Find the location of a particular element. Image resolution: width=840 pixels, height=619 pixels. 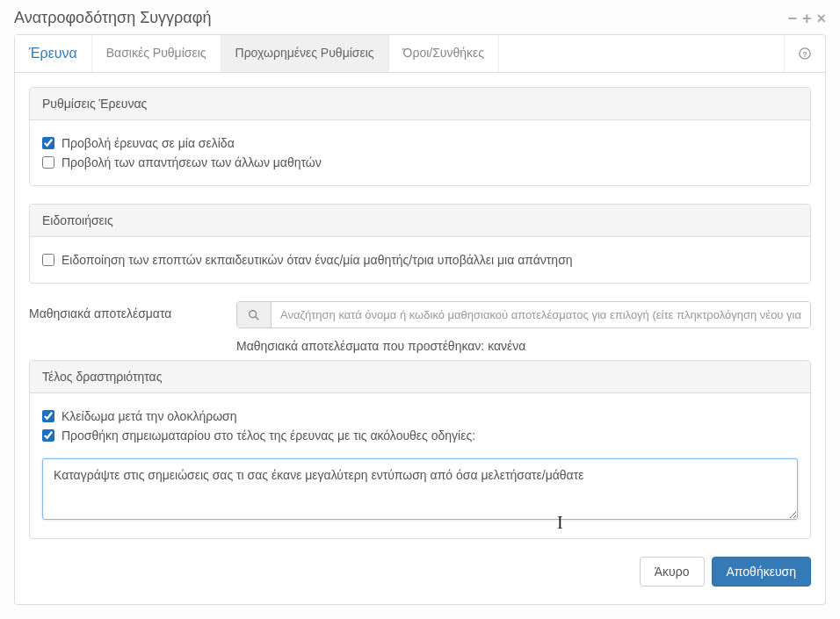

label-one-page: Προβολή έρευνας σε μία σελίδα is located at coordinates (148, 143).